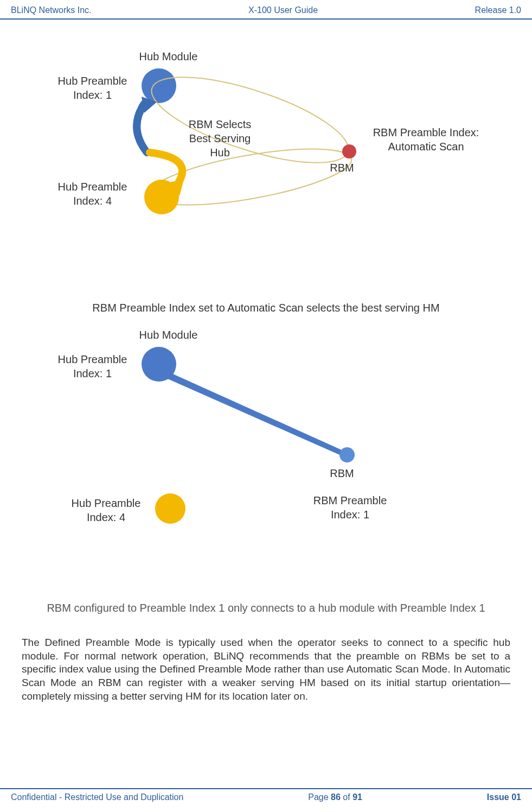 The image size is (532, 812). I want to click on label-rbm-preamble: RBM Preamble Index: Automatic Scan, so click(426, 139).